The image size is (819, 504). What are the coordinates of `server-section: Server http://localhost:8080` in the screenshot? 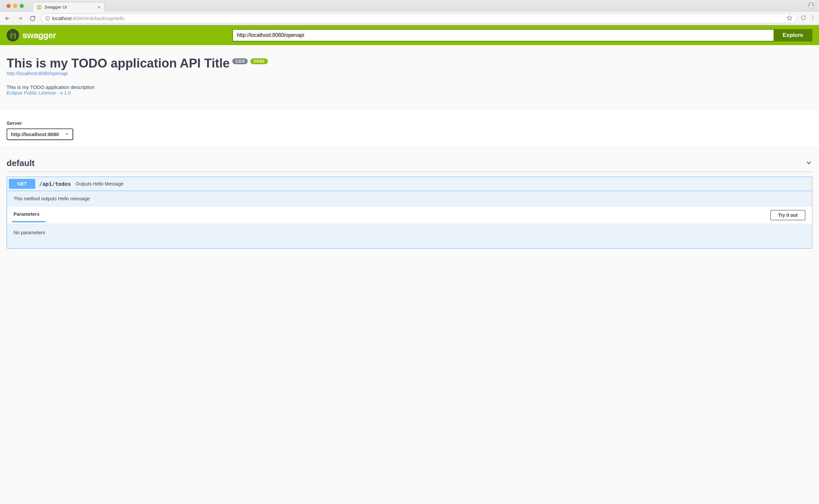 It's located at (409, 129).